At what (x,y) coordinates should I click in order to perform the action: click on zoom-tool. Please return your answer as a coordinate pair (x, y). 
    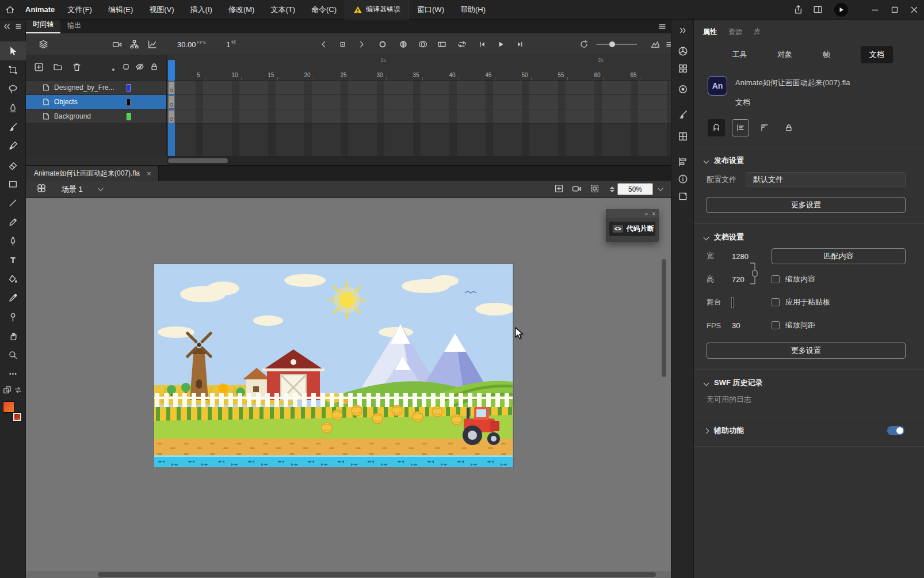
    Looking at the image, I should click on (13, 355).